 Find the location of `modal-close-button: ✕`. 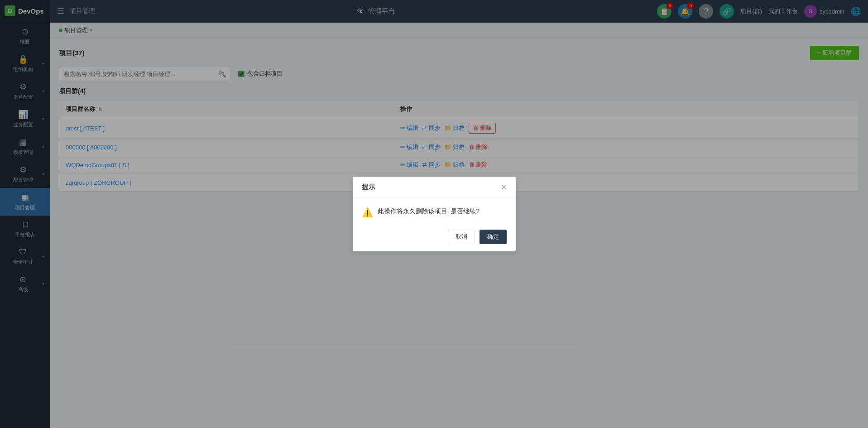

modal-close-button: ✕ is located at coordinates (504, 188).